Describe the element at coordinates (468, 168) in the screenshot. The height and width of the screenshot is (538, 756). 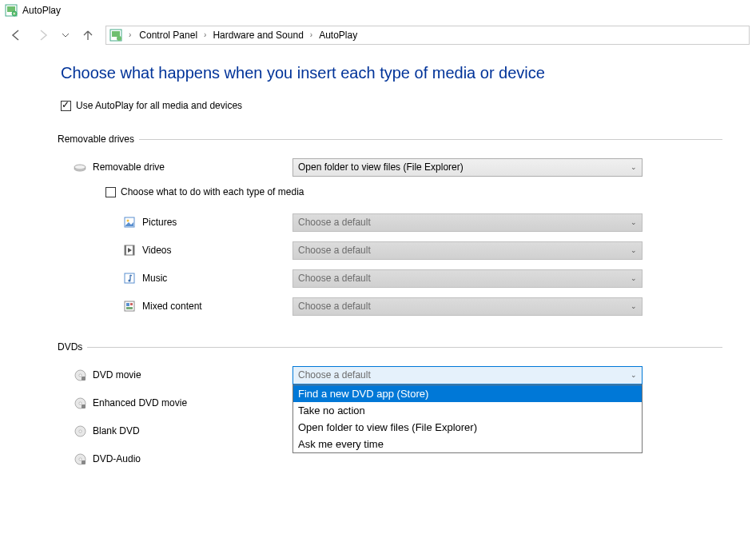
I see `combo-removable-drive: Open folder to view files (File Explorer…` at that location.